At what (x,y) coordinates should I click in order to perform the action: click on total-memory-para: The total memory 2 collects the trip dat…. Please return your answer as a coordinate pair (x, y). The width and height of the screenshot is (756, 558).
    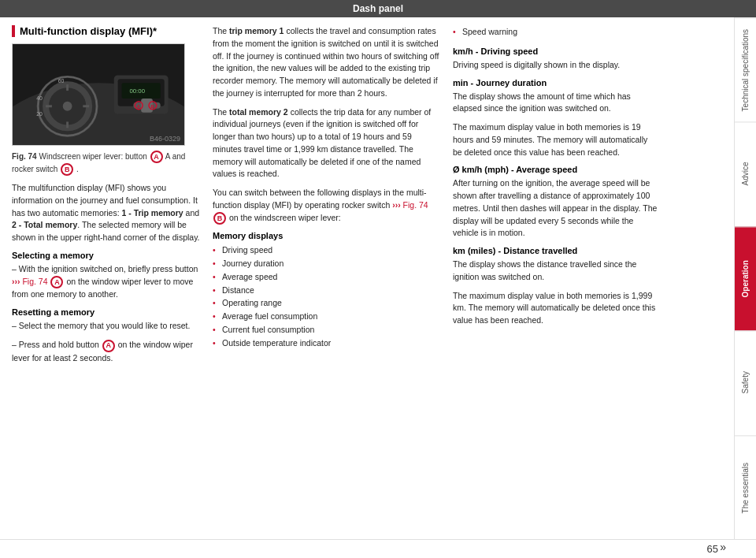
    Looking at the image, I should click on (327, 143).